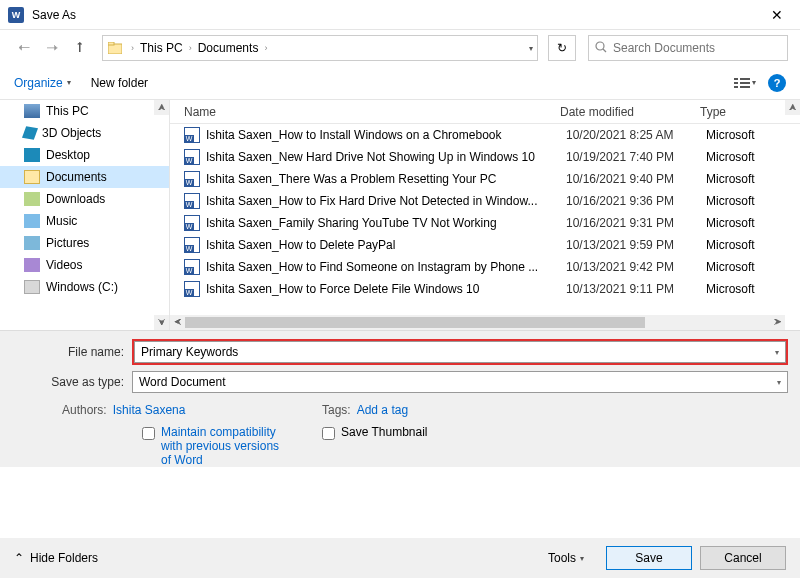  I want to click on tree-item-music: Music, so click(84, 221).